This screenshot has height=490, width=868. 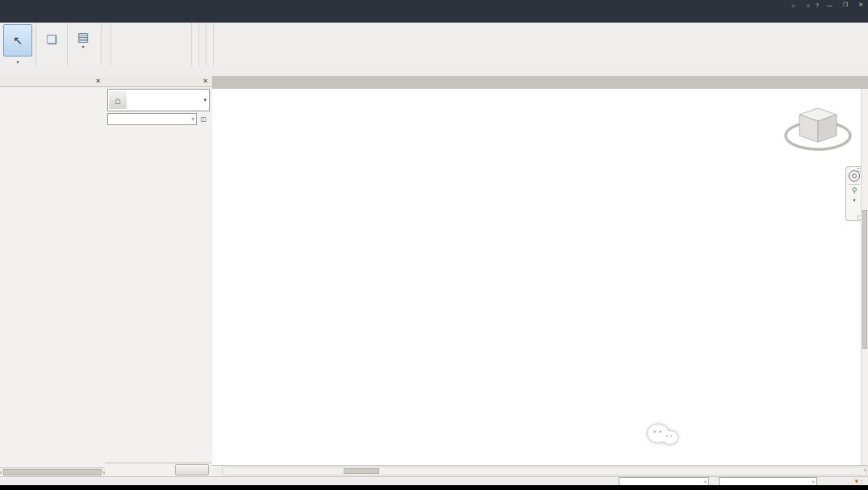 I want to click on chevron-down-icon: ˅, so click(x=193, y=119).